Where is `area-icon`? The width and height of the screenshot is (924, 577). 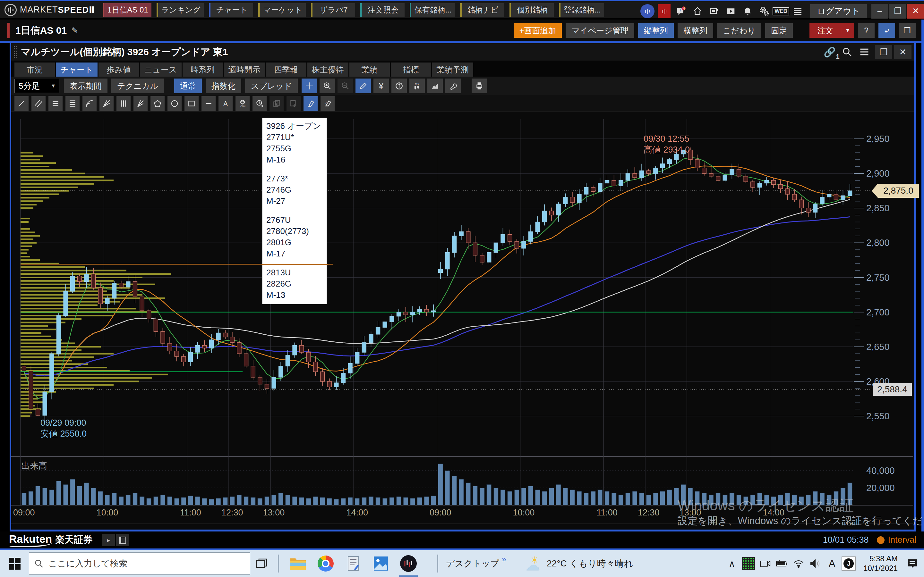 area-icon is located at coordinates (435, 86).